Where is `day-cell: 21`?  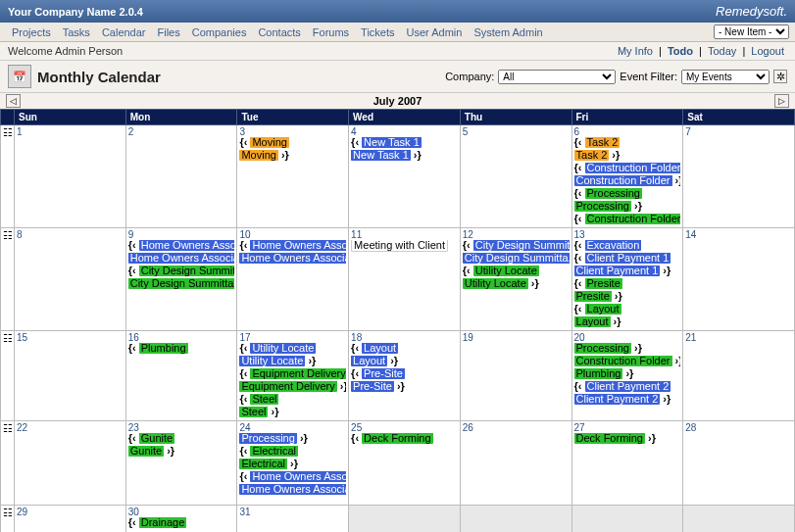
day-cell: 21 is located at coordinates (739, 376).